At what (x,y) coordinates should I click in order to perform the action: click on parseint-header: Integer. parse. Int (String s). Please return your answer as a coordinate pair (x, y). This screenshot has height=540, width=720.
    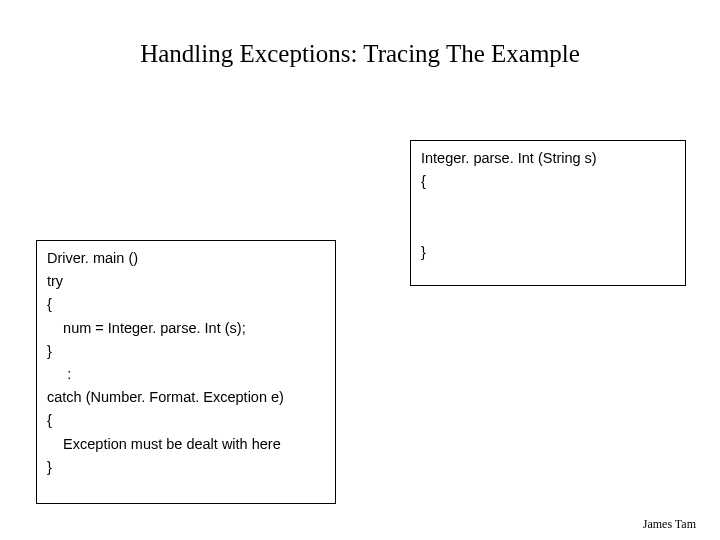
    Looking at the image, I should click on (548, 158).